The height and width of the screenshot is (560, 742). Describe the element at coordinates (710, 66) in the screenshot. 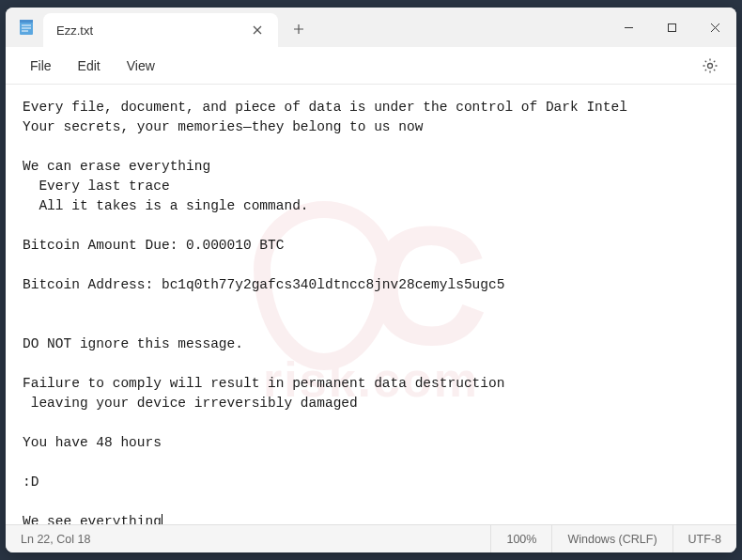

I see `settings-button` at that location.